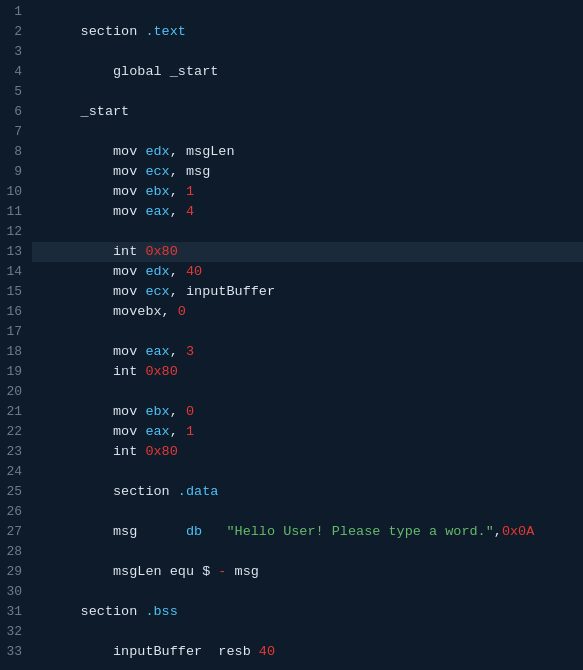 The height and width of the screenshot is (670, 583). What do you see at coordinates (157, 272) in the screenshot?
I see `reg-edx-13: edx` at bounding box center [157, 272].